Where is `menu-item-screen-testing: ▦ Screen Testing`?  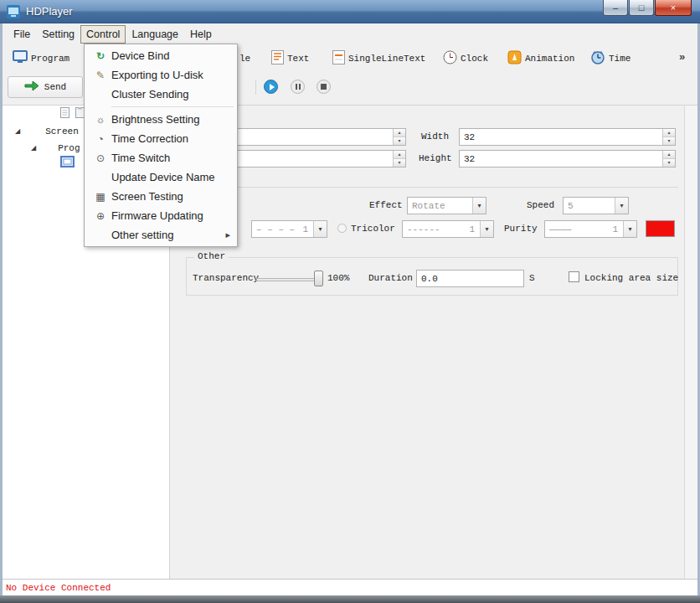 menu-item-screen-testing: ▦ Screen Testing is located at coordinates (161, 196).